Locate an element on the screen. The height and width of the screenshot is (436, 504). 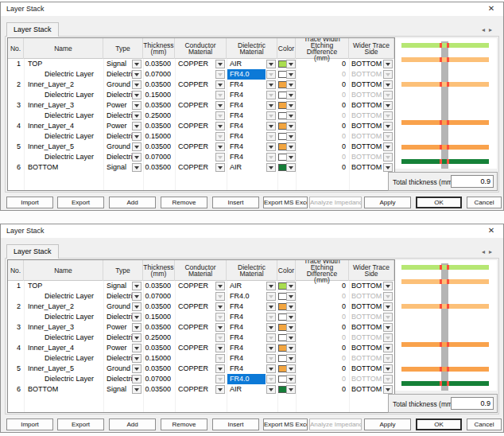
thickness-cell: 0.25000 is located at coordinates (157, 337).